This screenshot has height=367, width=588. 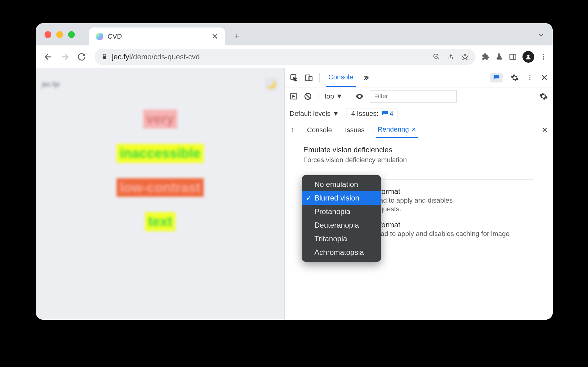 What do you see at coordinates (544, 78) in the screenshot?
I see `devtools-close-icon: ✕` at bounding box center [544, 78].